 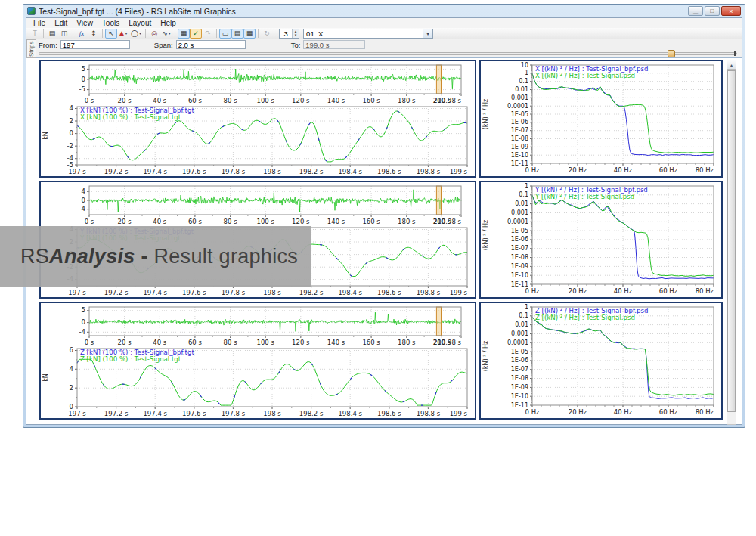 I want to click on scrollbar-thumb, so click(x=732, y=241).